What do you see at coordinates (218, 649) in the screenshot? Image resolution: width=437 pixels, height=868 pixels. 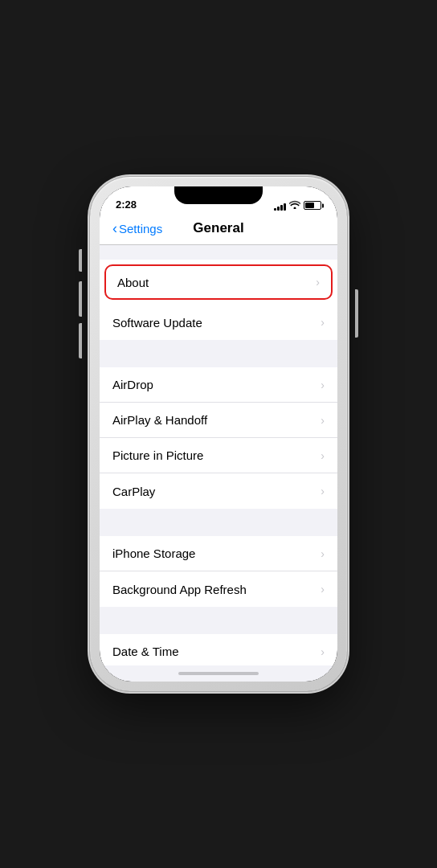 I see `settings-item-date-time: Date & Time ›` at bounding box center [218, 649].